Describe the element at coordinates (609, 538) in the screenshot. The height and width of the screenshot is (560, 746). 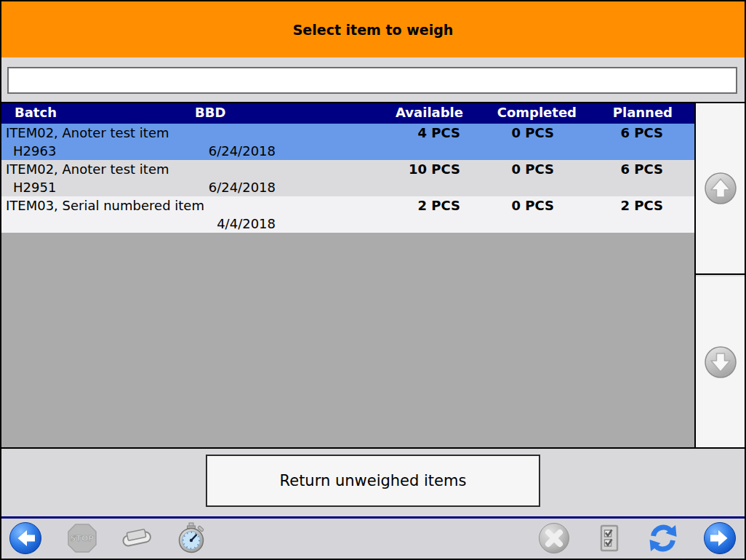
I see `checklist-icon` at that location.